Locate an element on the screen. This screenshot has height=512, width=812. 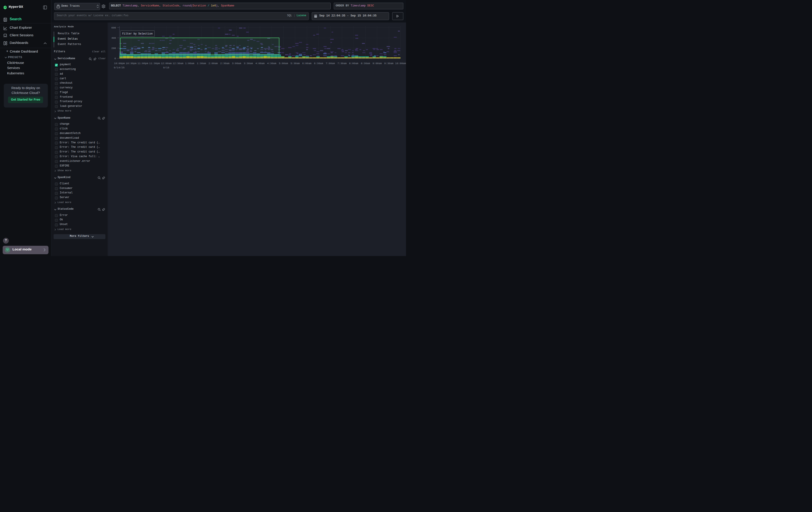
svg-text: 6:00am is located at coordinates (307, 63).